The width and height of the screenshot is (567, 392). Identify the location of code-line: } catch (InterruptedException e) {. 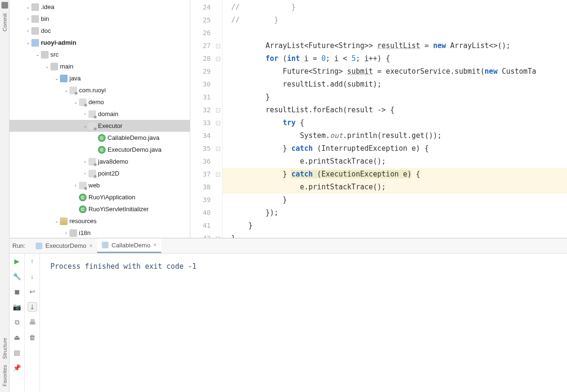
(395, 148).